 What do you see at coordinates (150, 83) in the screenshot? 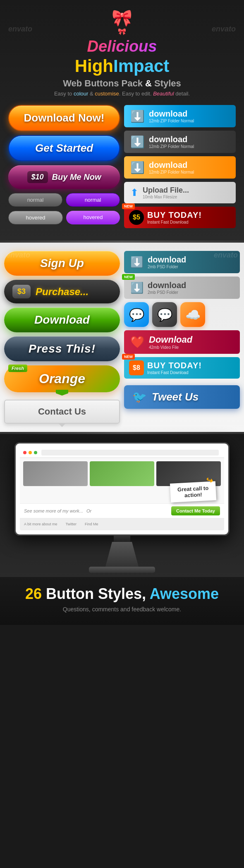
I see `subtitle-amp: &` at bounding box center [150, 83].